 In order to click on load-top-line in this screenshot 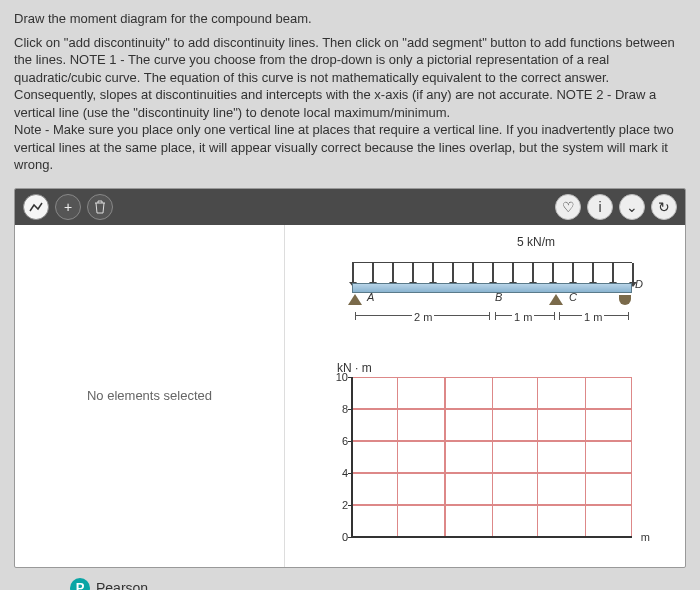, I will do `click(492, 262)`.